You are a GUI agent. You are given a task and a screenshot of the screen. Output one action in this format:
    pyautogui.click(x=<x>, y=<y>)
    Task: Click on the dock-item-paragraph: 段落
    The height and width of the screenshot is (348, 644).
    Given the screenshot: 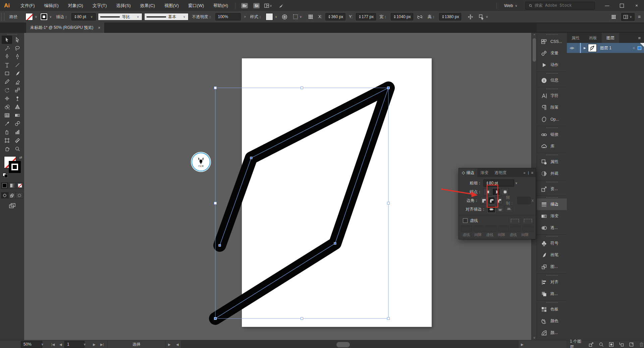 What is the action you would take?
    pyautogui.click(x=552, y=107)
    